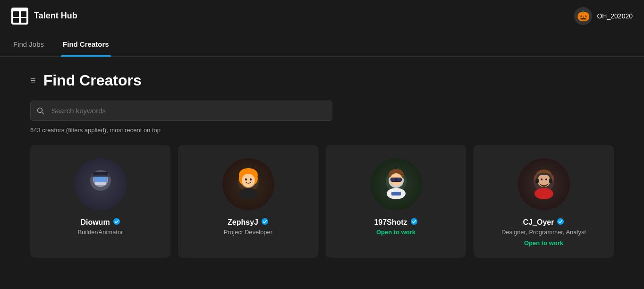 The width and height of the screenshot is (644, 289). What do you see at coordinates (265, 222) in the screenshot?
I see `verified-icon-zephsyj` at bounding box center [265, 222].